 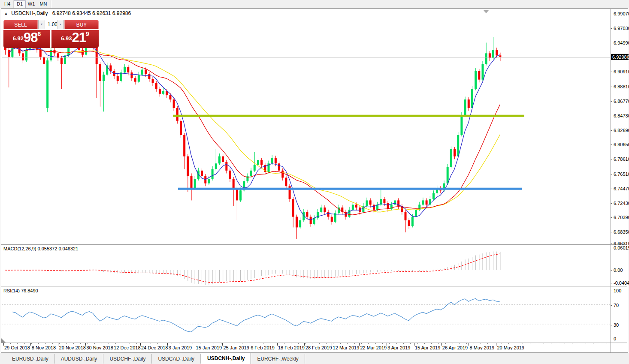 What do you see at coordinates (51, 24) in the screenshot?
I see `volume-input` at bounding box center [51, 24].